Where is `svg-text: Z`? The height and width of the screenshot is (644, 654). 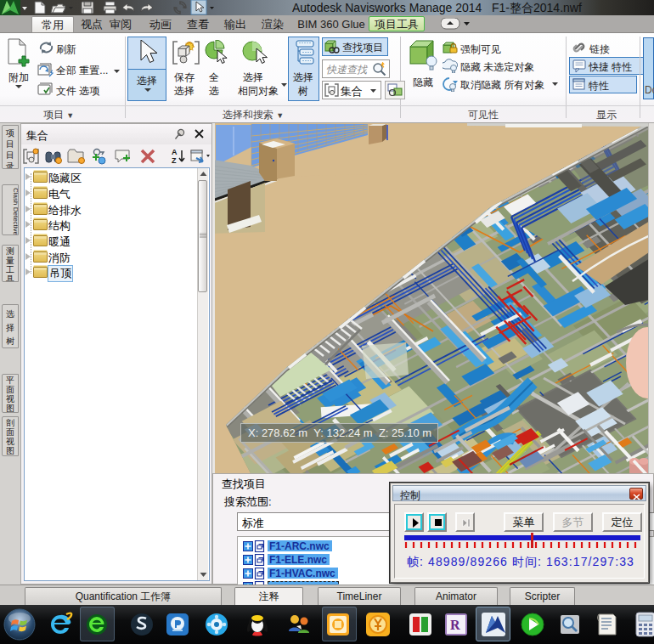 svg-text: Z is located at coordinates (174, 161).